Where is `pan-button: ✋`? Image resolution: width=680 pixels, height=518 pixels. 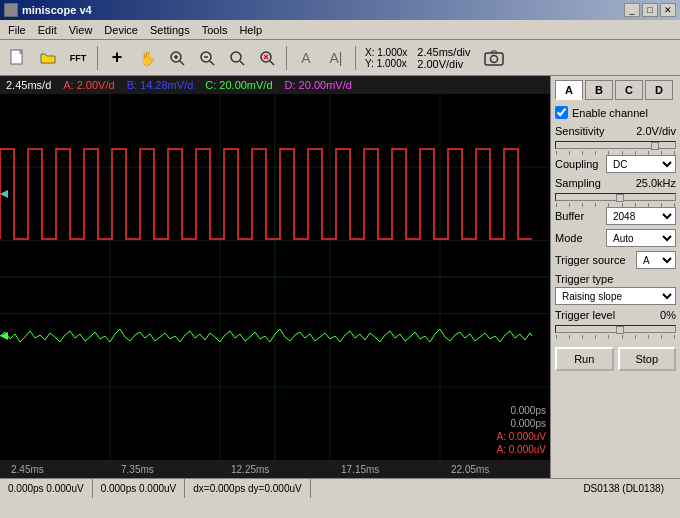 pan-button: ✋ is located at coordinates (147, 58).